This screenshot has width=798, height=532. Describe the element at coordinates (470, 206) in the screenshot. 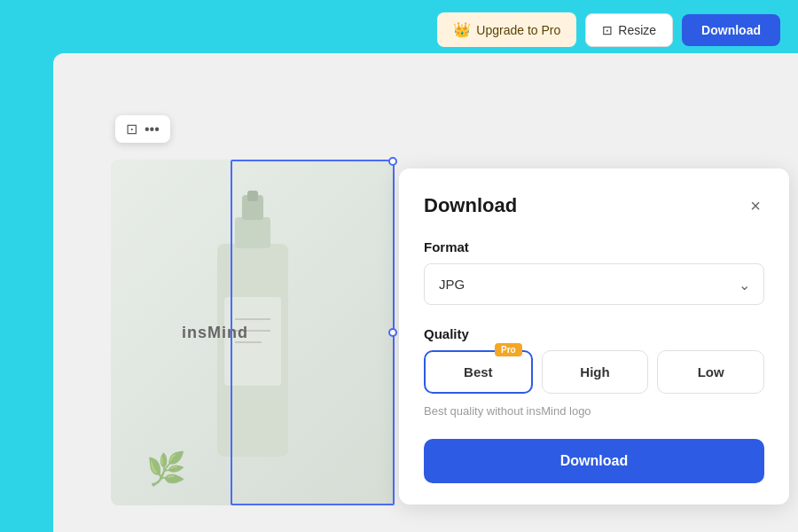

I see `panel-title: Download` at that location.